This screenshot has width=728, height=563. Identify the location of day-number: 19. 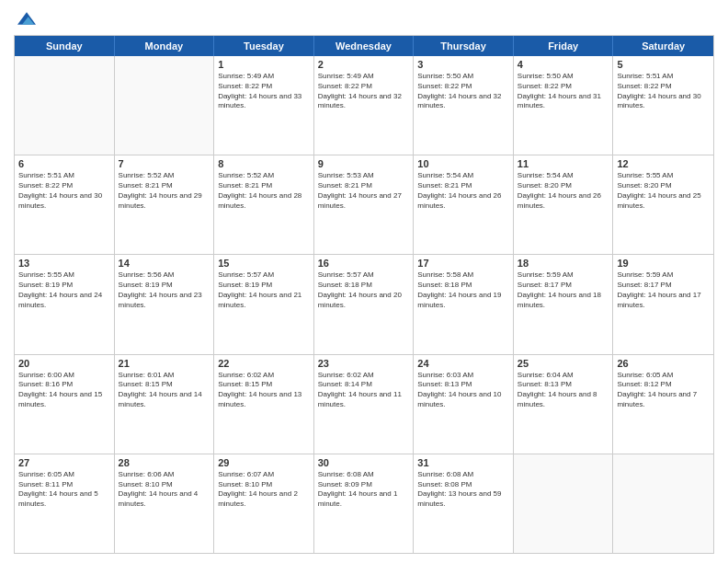
(664, 263).